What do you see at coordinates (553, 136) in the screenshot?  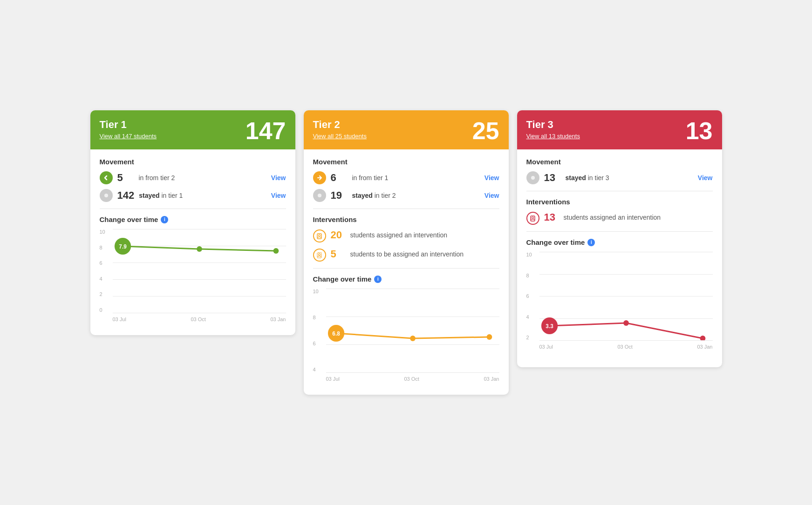 I see `tier3-view-link: View all 13 students` at bounding box center [553, 136].